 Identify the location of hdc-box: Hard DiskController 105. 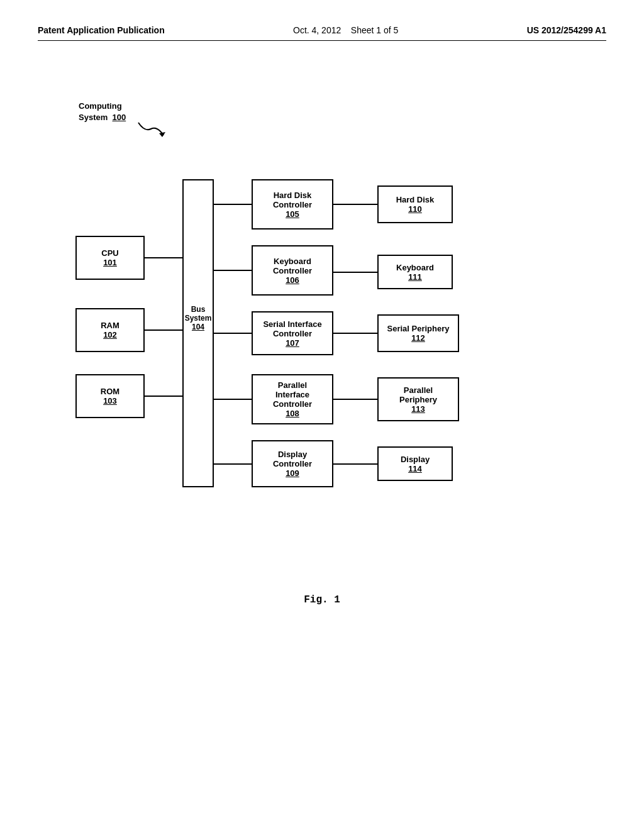
(292, 204).